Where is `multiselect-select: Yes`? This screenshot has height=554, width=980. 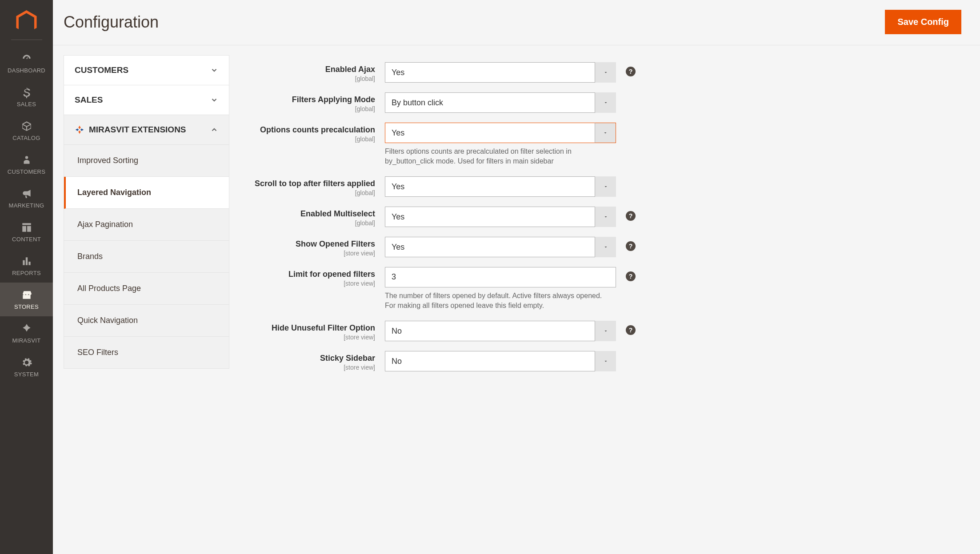
multiselect-select: Yes is located at coordinates (500, 217).